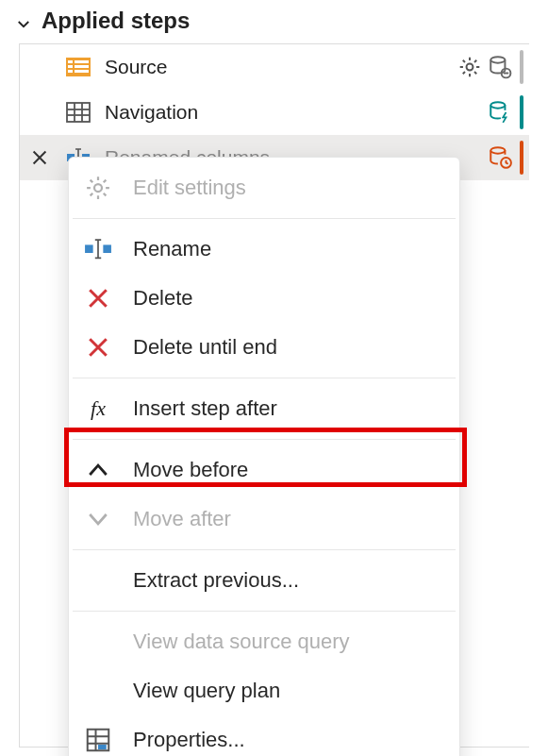  I want to click on menu-label: Insert step after, so click(206, 409).